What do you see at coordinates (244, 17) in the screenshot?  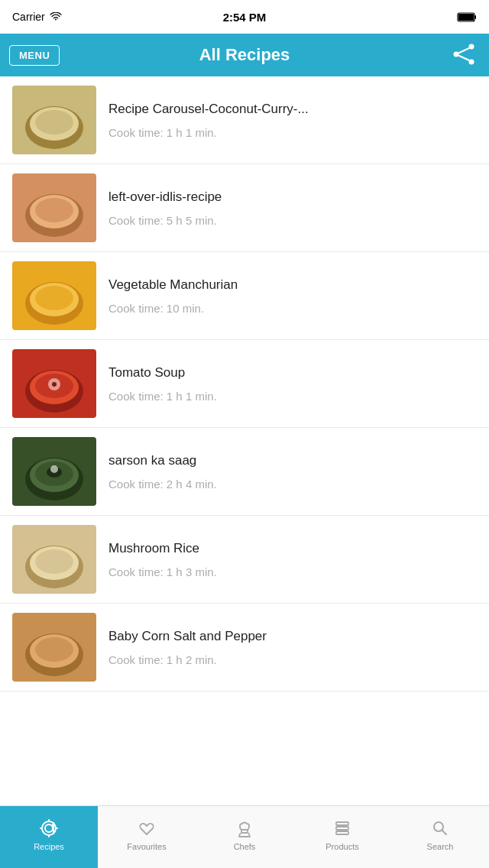 I see `status-bar: Carrier 2:54 PM` at bounding box center [244, 17].